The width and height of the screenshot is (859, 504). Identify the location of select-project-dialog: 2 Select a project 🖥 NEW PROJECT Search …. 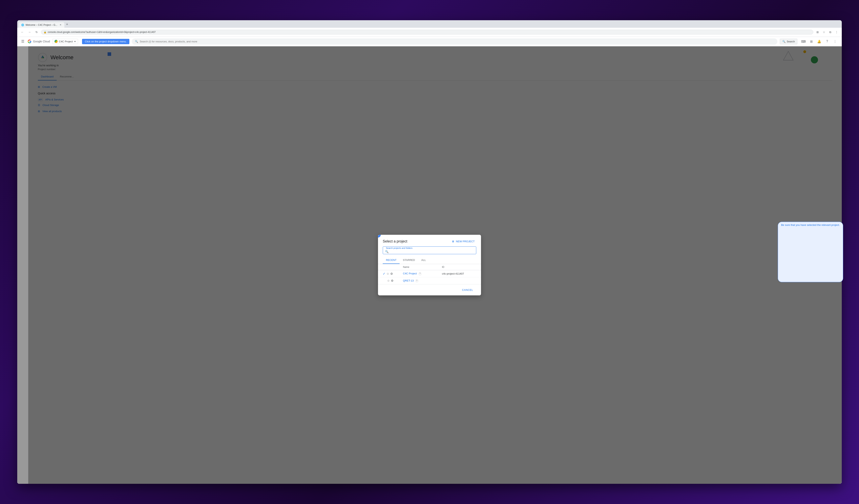
(430, 265).